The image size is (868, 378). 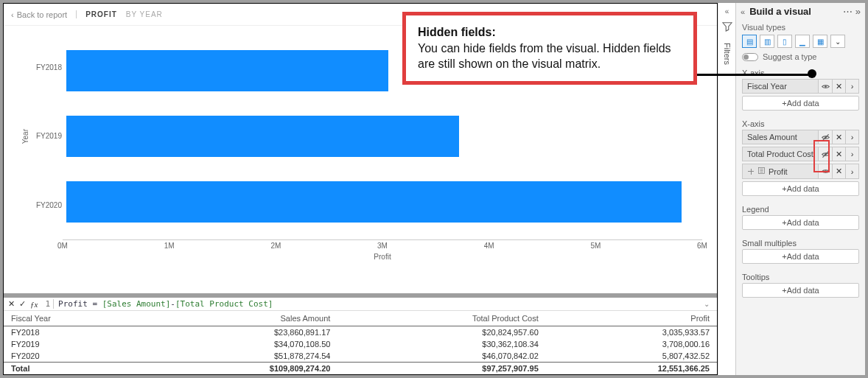 I want to click on x-tick: 2M, so click(x=276, y=246).